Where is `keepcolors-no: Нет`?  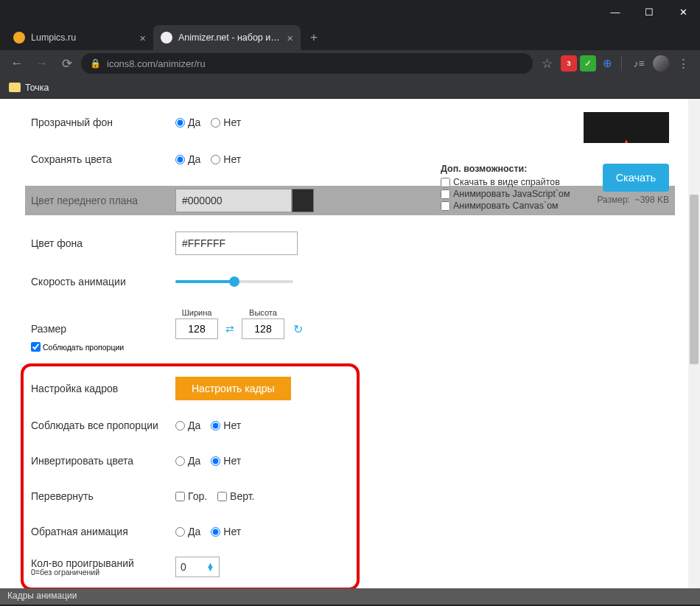 keepcolors-no: Нет is located at coordinates (225, 159).